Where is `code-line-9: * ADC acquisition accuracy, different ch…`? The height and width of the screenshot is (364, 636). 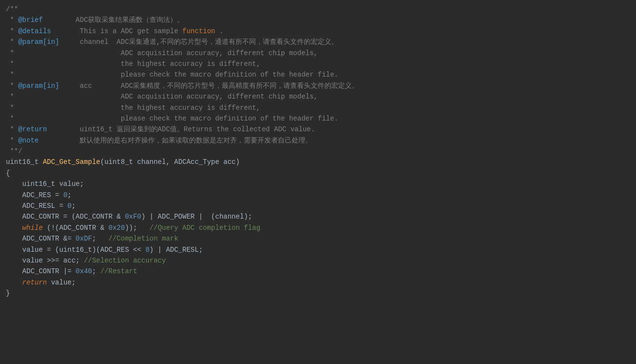
code-line-9: * ADC acquisition accuracy, different ch… is located at coordinates (318, 97).